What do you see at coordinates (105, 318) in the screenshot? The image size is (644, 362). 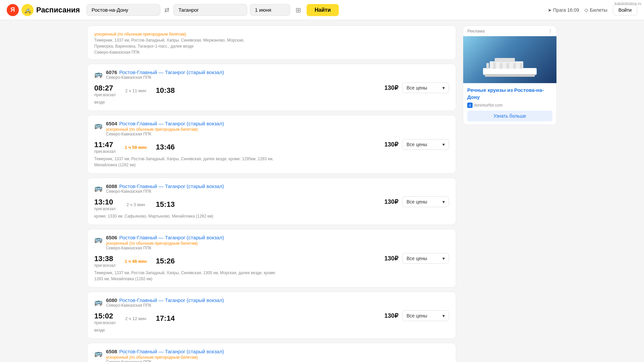 I see `depart-block: 15:02 приг.вокзал` at bounding box center [105, 318].